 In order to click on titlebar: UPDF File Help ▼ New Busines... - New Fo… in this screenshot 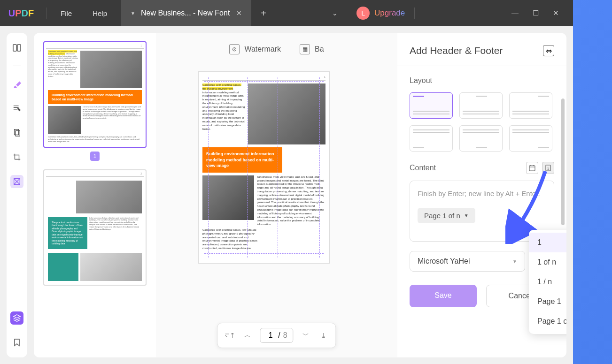, I will do `click(287, 13)`.